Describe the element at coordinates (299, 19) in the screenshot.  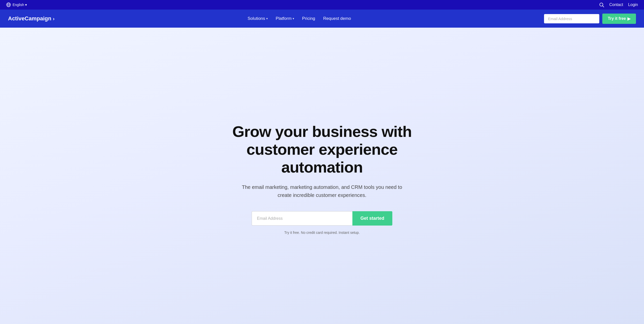
I see `nav-links: Solutions ▾ Platform ▾ Pricing Request d…` at that location.